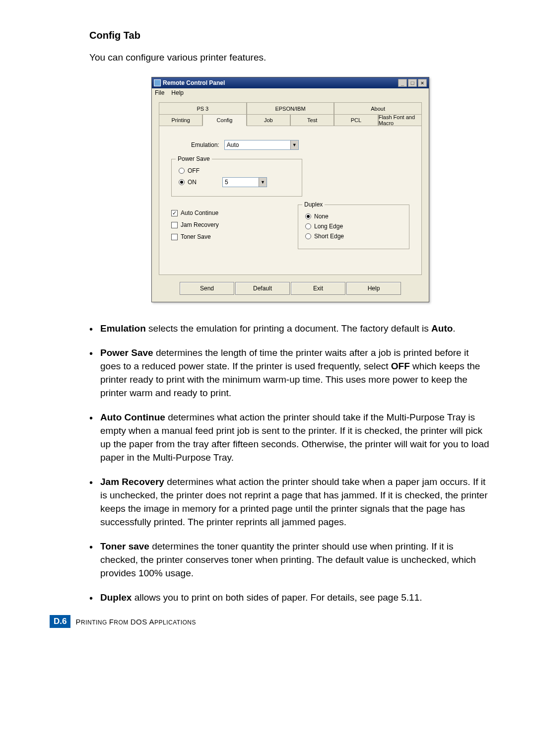 This screenshot has width=536, height=756. What do you see at coordinates (237, 178) in the screenshot?
I see `power-save-group: Power Save OFF ON 5 ▼` at bounding box center [237, 178].